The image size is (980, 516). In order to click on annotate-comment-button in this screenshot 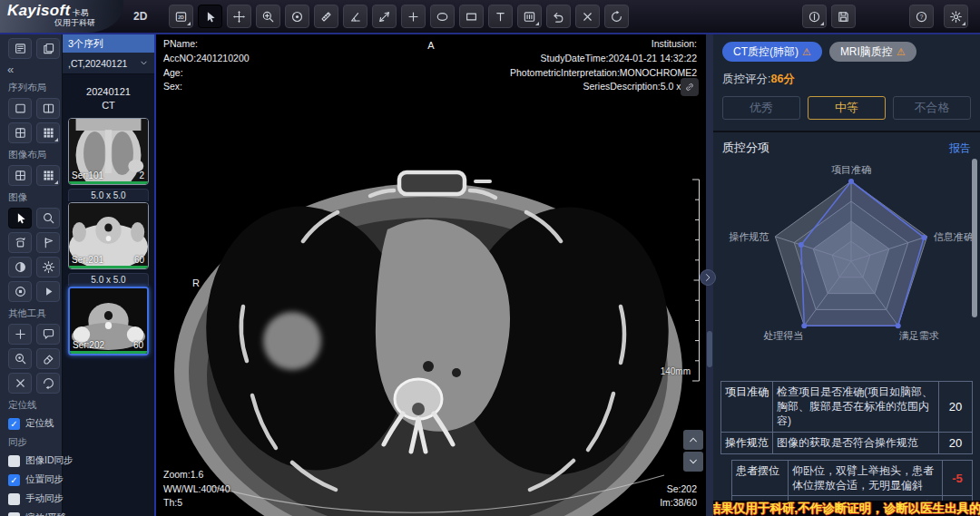, I will do `click(48, 334)`.